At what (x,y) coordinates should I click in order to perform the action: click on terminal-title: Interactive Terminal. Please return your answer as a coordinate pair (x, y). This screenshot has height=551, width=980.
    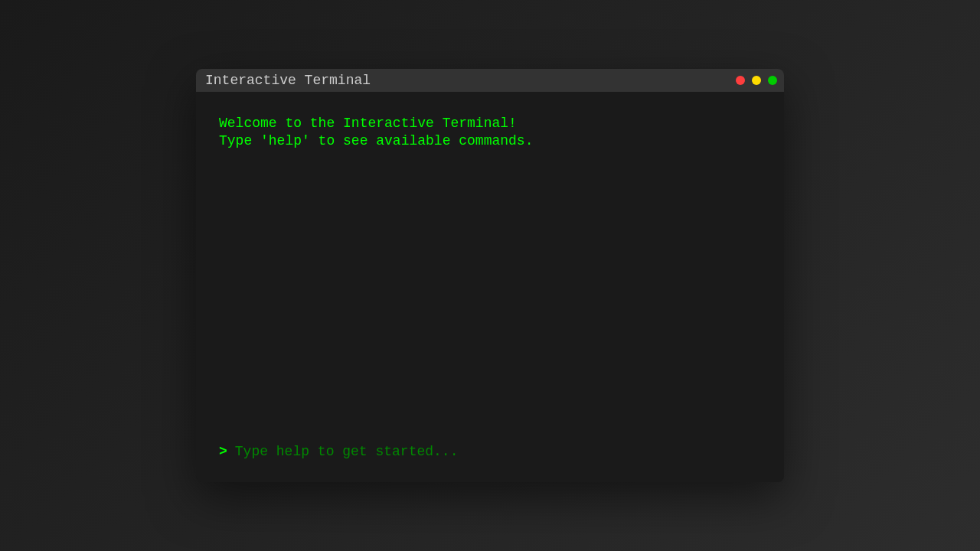
    Looking at the image, I should click on (288, 80).